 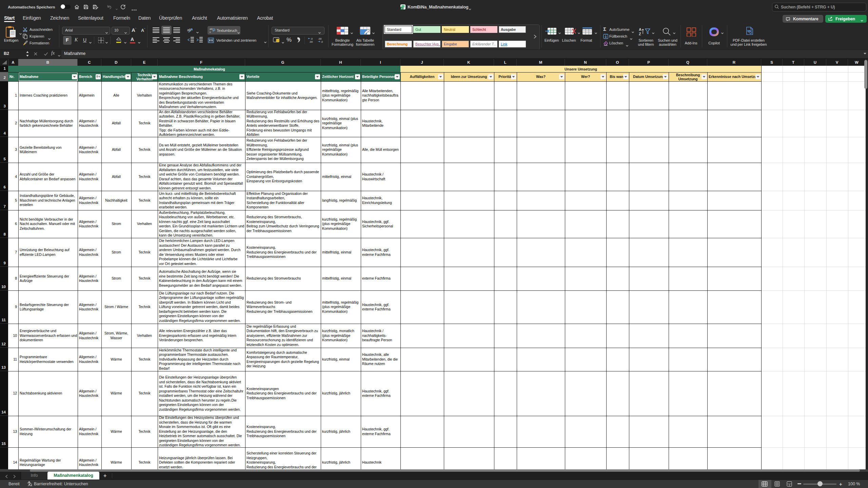 I want to click on svg-text: c, so click(x=210, y=32).